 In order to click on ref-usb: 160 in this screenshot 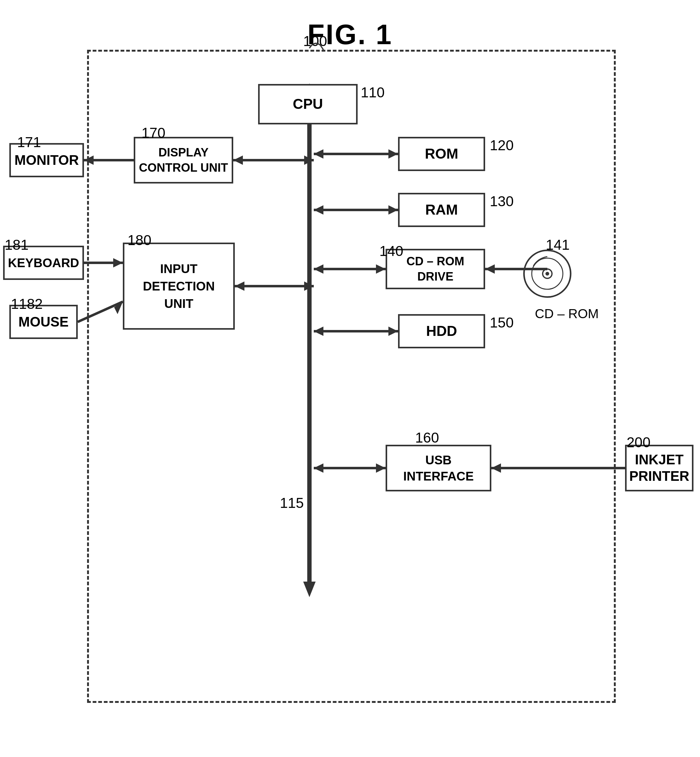, I will do `click(427, 438)`.